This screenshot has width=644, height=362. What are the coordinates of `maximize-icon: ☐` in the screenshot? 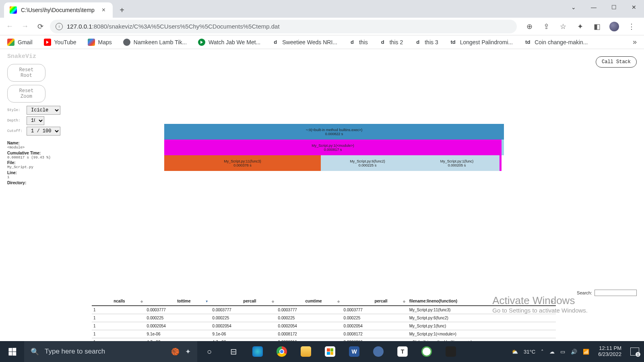 It's located at (614, 7).